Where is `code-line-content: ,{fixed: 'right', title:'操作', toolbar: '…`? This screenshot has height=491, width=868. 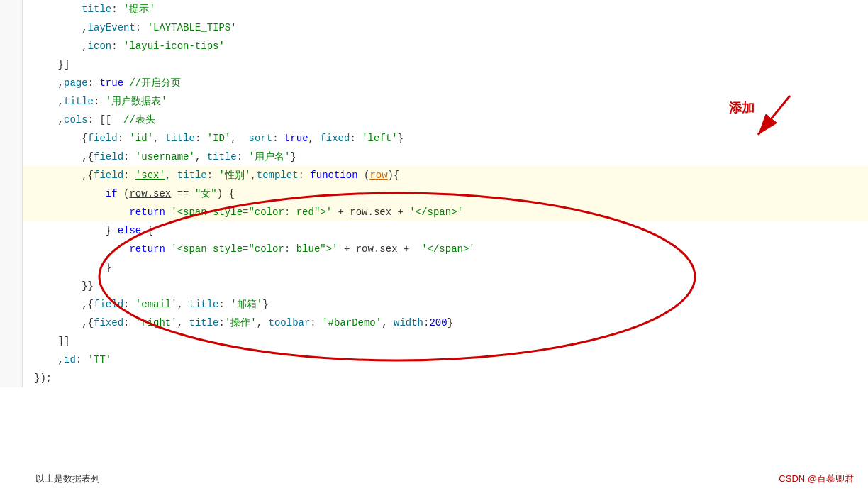 code-line-content: ,{fixed: 'right', title:'操作', toolbar: '… is located at coordinates (445, 323).